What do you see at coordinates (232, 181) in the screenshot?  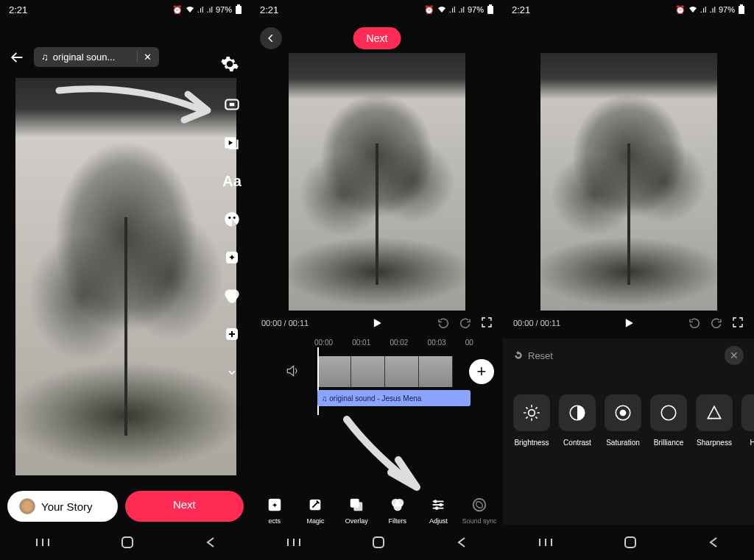 I see `text-icon: Aa` at bounding box center [232, 181].